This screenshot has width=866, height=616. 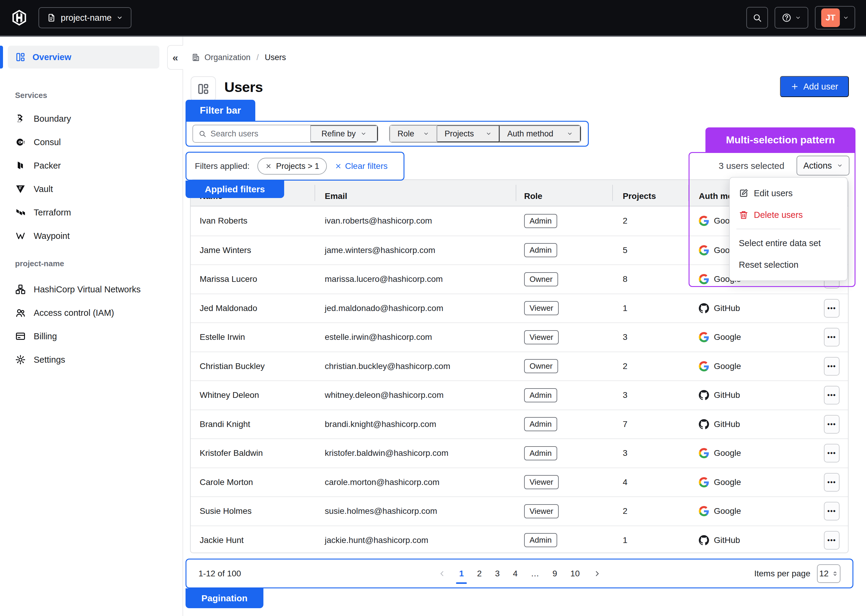 I want to click on user-menu-button: JT, so click(x=835, y=18).